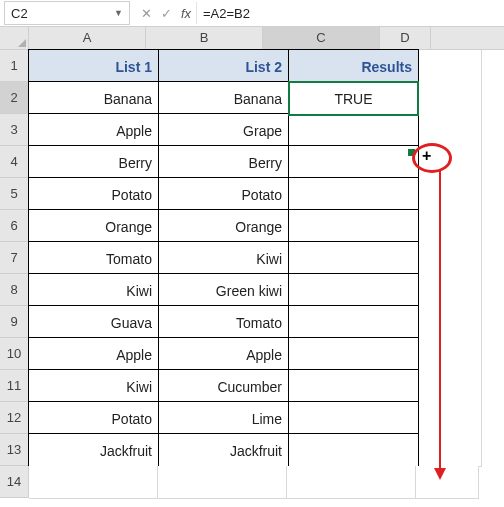  What do you see at coordinates (14, 418) in the screenshot?
I see `row-header: 12` at bounding box center [14, 418].